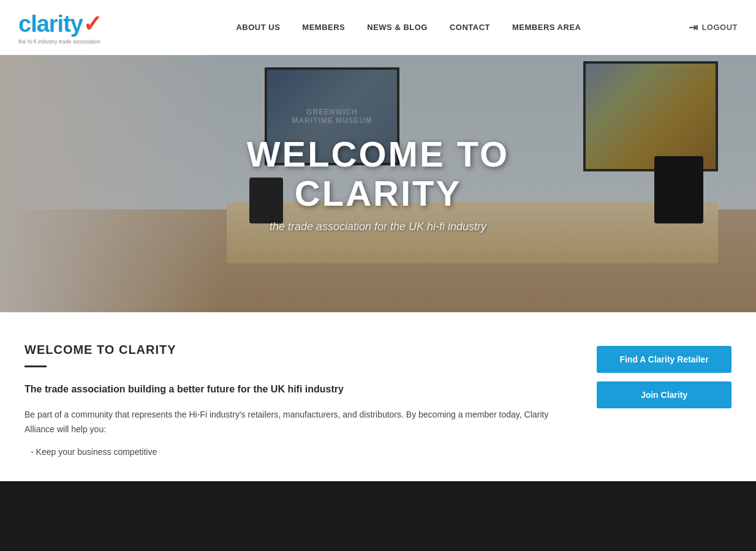  What do you see at coordinates (379, 227) in the screenshot?
I see `hero-subtitle: the trade association for the UK hi-fi i…` at bounding box center [379, 227].